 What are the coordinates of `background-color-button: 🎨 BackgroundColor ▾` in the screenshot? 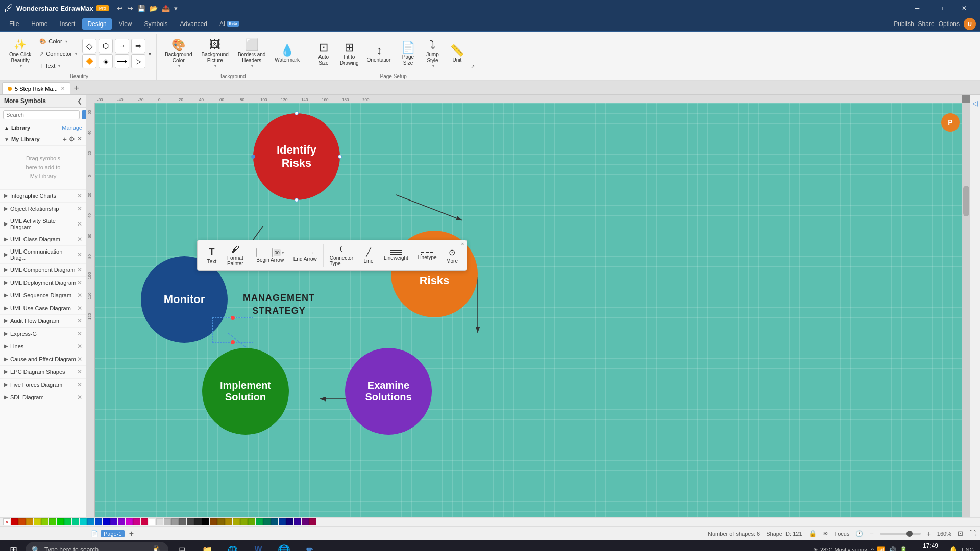 It's located at (179, 54).